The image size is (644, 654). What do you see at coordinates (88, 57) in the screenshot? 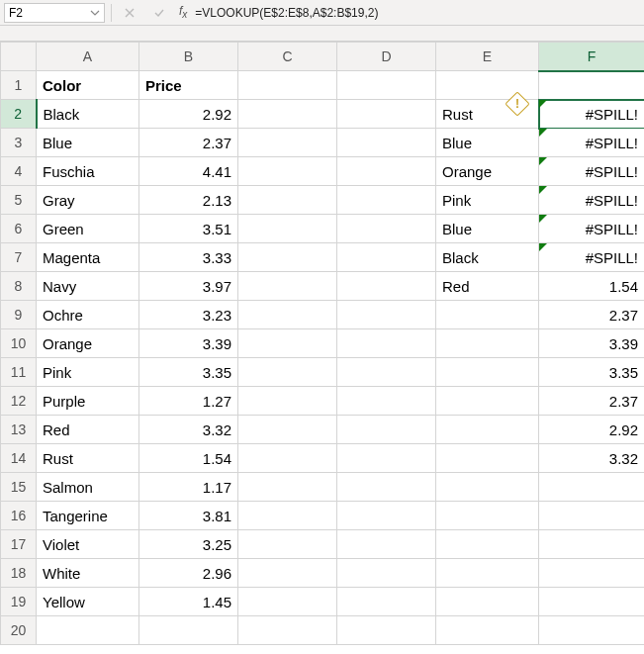
I see `col-header-A: A` at bounding box center [88, 57].